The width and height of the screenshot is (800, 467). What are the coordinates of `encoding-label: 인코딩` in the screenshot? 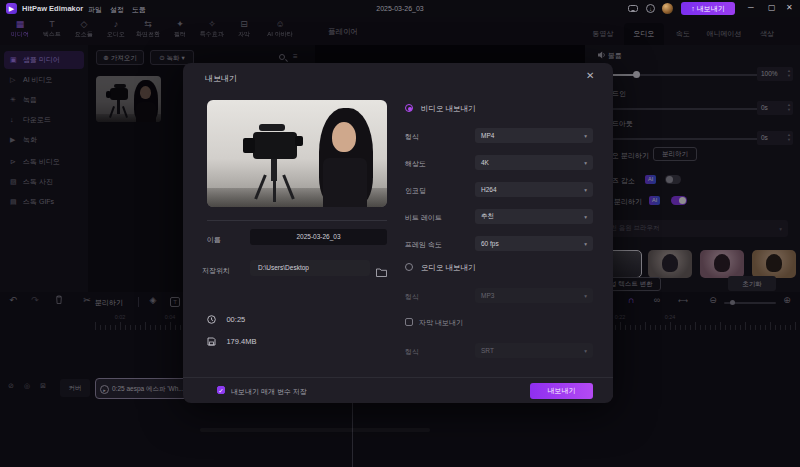 It's located at (416, 191).